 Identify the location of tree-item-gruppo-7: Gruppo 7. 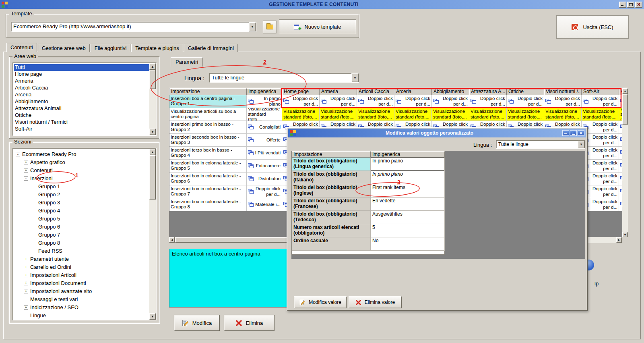
(81, 235).